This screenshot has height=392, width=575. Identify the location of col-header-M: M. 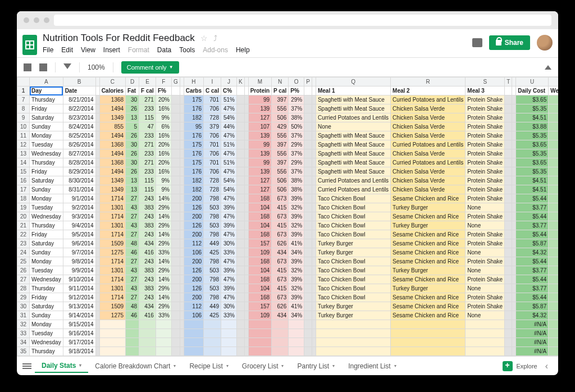
(259, 82).